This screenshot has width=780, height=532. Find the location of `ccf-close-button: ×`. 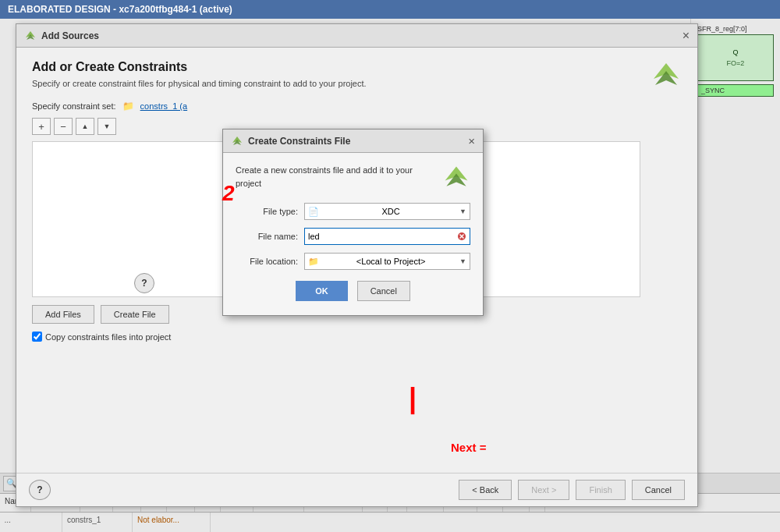

ccf-close-button: × is located at coordinates (471, 140).